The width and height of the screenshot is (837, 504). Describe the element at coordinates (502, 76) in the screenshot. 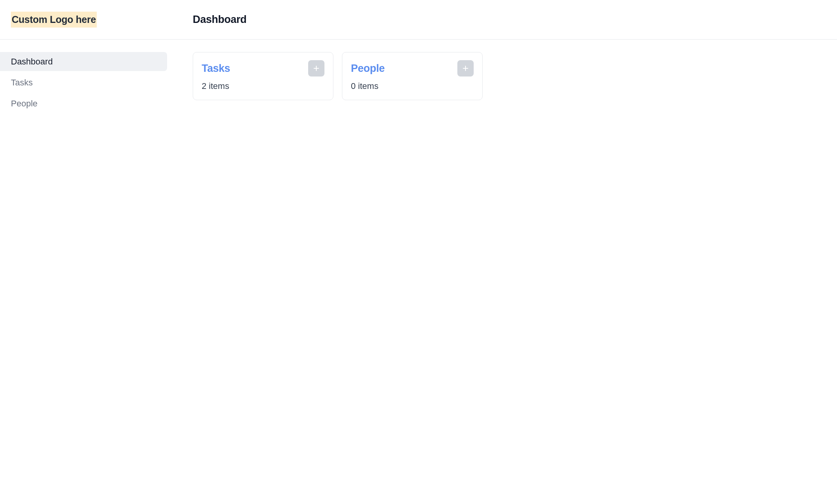

I see `cards-row: Tasks 2 items People` at that location.